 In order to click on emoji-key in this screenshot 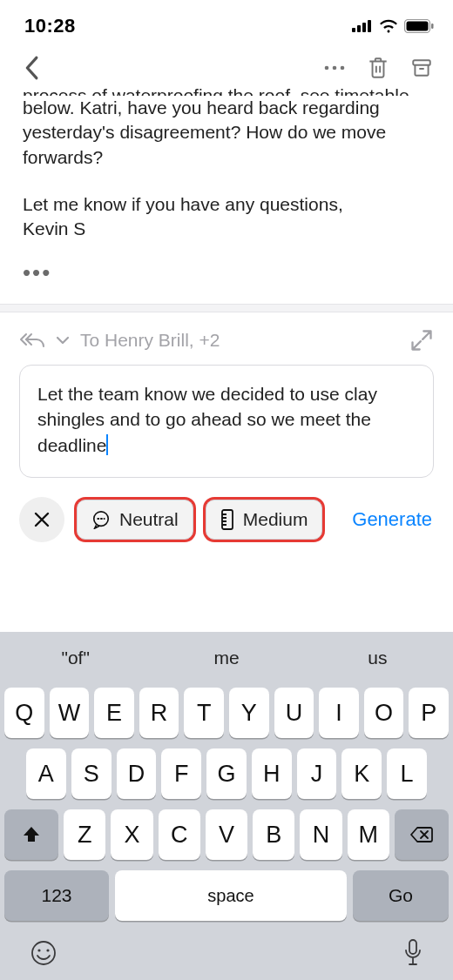, I will do `click(44, 953)`.